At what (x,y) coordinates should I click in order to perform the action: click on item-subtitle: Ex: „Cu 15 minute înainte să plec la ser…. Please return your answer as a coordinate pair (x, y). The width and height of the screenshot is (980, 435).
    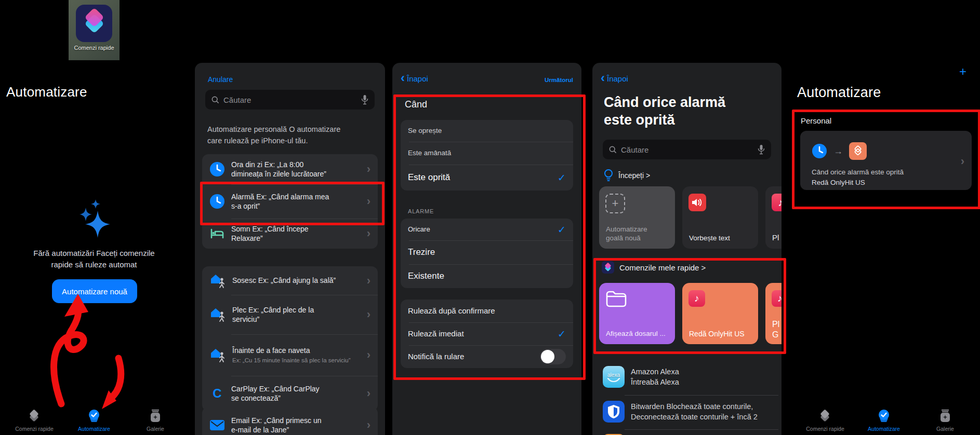
    Looking at the image, I should click on (292, 360).